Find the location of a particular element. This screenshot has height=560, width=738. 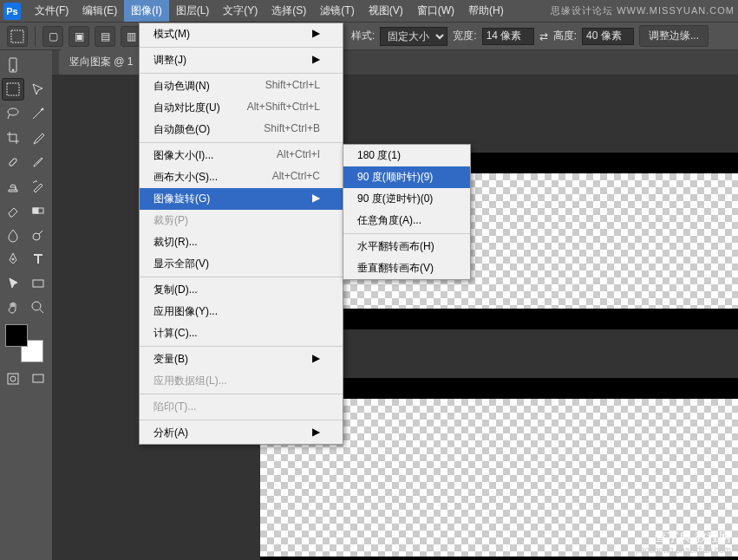

menubar: Ps 文件(F) 编辑(E) 图像(I) 图层(L) 文字(Y) 选择(S) 滤… is located at coordinates (369, 11).